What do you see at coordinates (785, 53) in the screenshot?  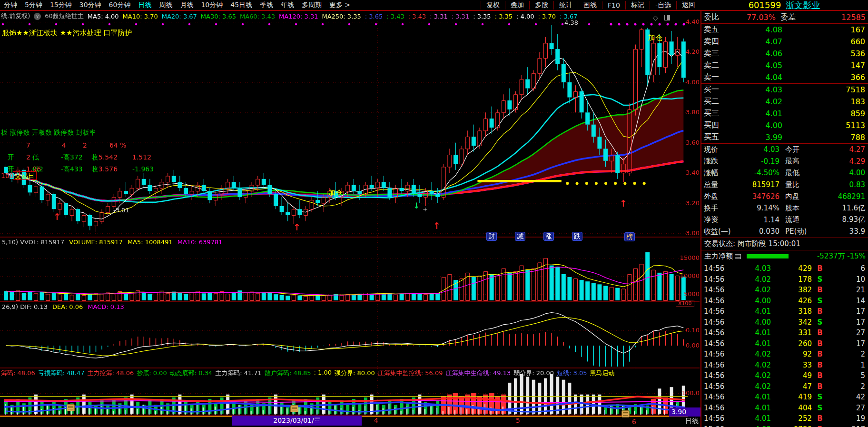 I see `ask-list: 卖五 4.08 167 卖四 4.07 660 卖三 4.06 536 卖二 4…` at bounding box center [785, 53].